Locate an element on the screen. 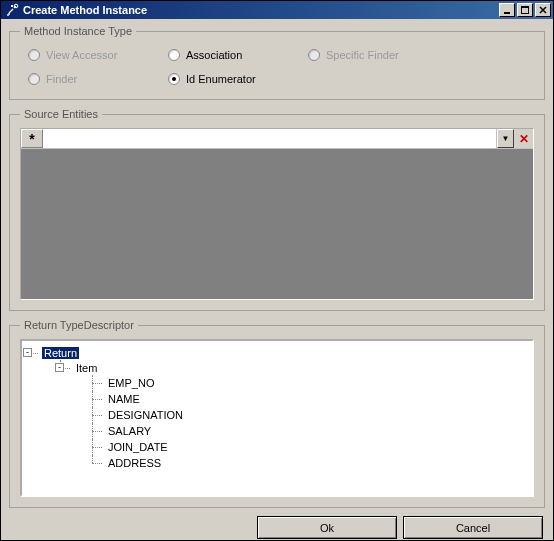 The width and height of the screenshot is (554, 541). radio-label: View Accessor is located at coordinates (82, 55).